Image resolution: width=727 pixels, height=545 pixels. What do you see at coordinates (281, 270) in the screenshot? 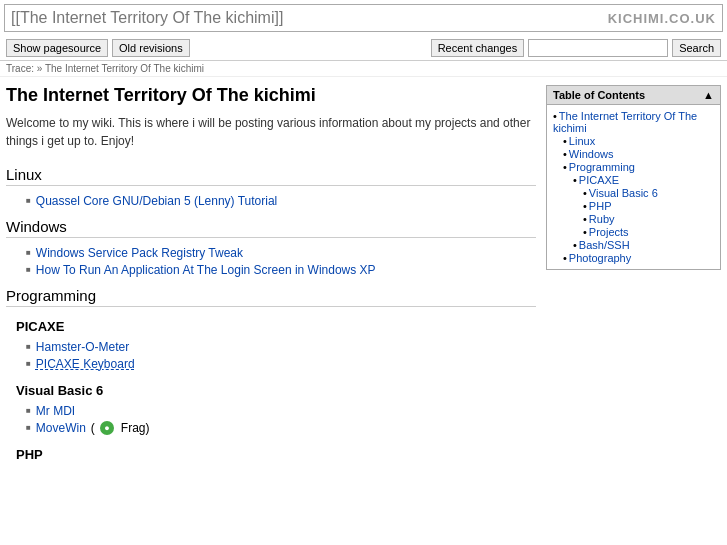
I see `list-item: How To Run An Application At The Login S…` at bounding box center [281, 270].